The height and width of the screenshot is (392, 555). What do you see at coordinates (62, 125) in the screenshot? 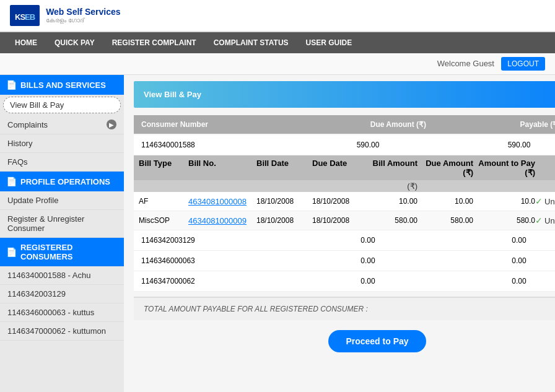
I see `sidebar-item-complaints: Complaints ▶` at bounding box center [62, 125].